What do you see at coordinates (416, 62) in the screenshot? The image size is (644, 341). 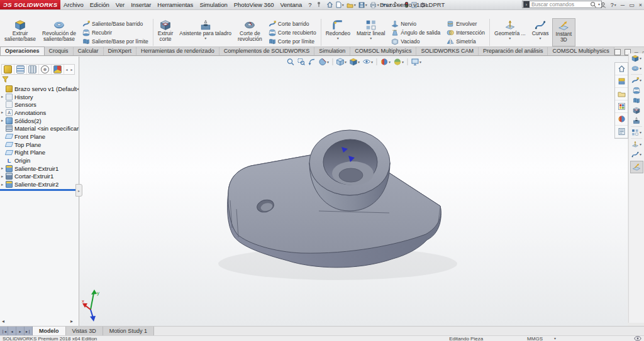 I see `view-settings-button: ▾` at bounding box center [416, 62].